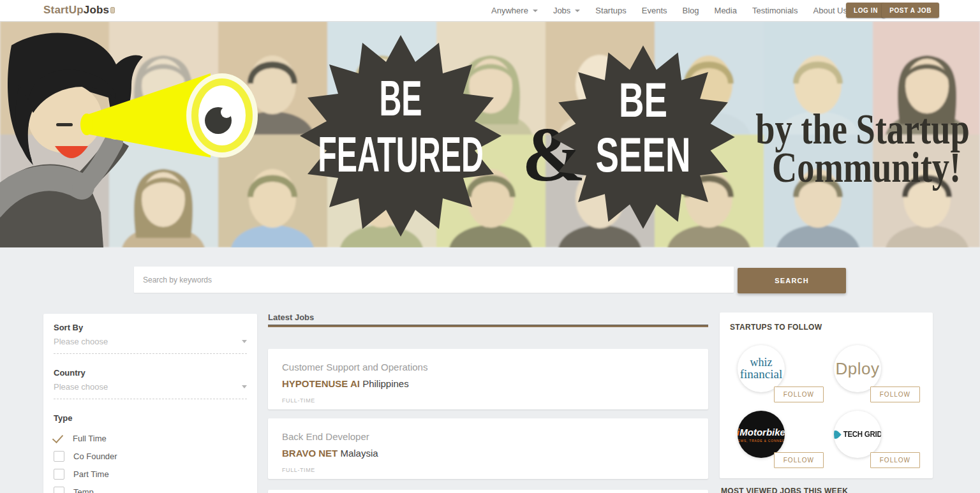  What do you see at coordinates (785, 490) in the screenshot?
I see `most-viewed-heading: MOST VIEWED JOBS THIS WEEK` at bounding box center [785, 490].